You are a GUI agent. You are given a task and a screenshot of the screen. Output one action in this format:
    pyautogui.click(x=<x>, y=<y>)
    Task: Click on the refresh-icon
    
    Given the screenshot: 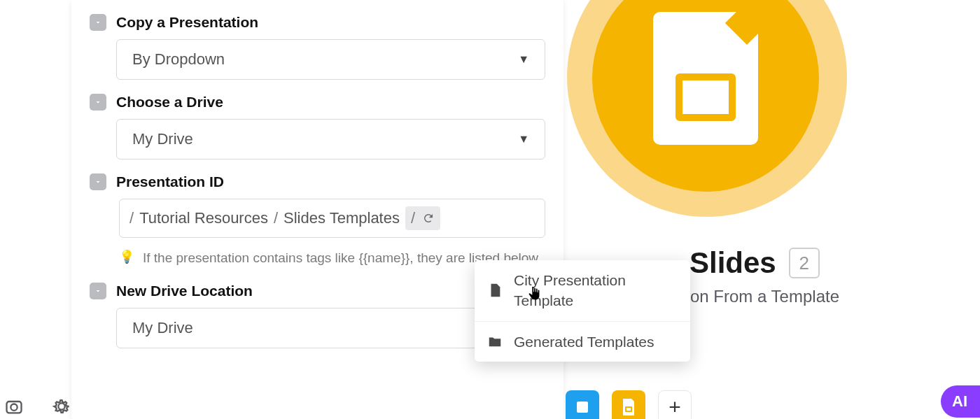 What is the action you would take?
    pyautogui.click(x=428, y=218)
    